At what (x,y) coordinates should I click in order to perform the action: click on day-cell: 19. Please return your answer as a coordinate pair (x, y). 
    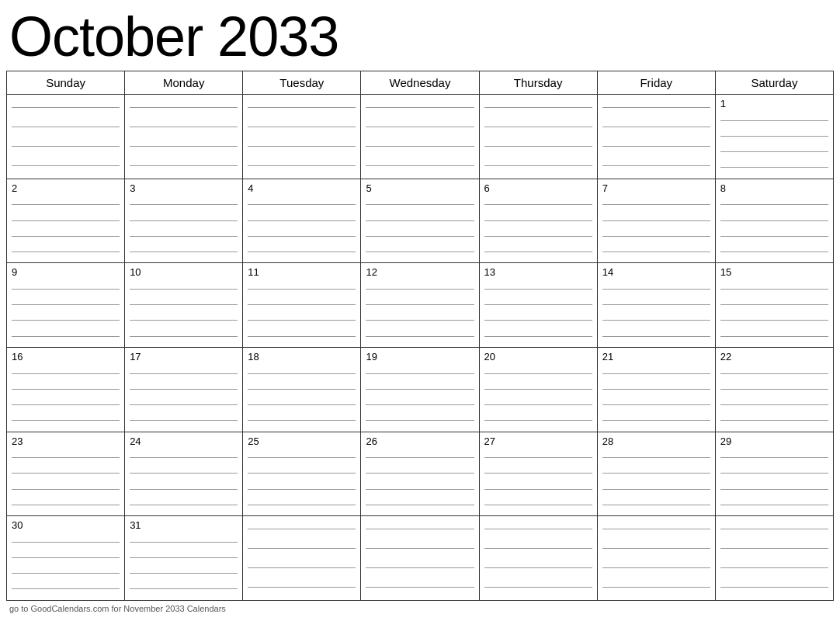
    Looking at the image, I should click on (420, 390).